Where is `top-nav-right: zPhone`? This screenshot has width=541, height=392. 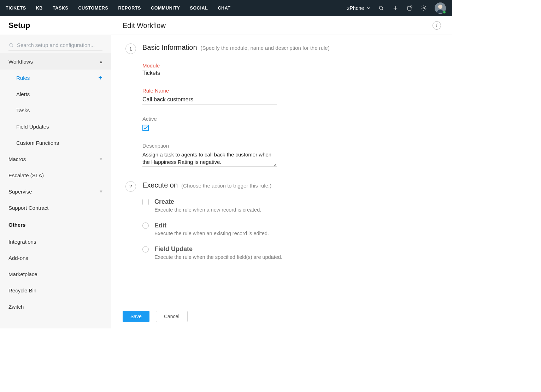
top-nav-right: zPhone is located at coordinates (399, 8).